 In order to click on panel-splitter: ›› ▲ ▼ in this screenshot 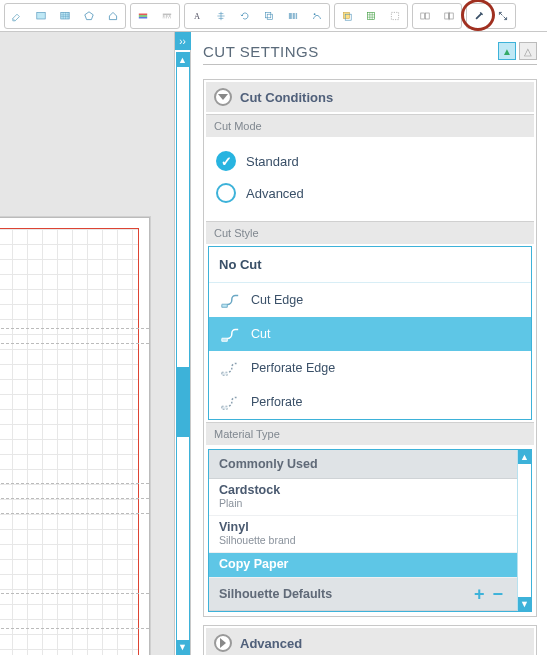, I will do `click(183, 344)`.